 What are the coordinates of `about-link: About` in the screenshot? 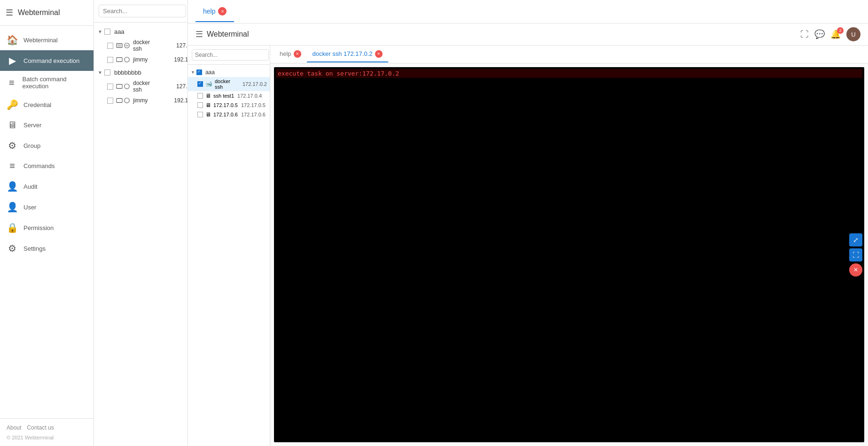 It's located at (14, 428).